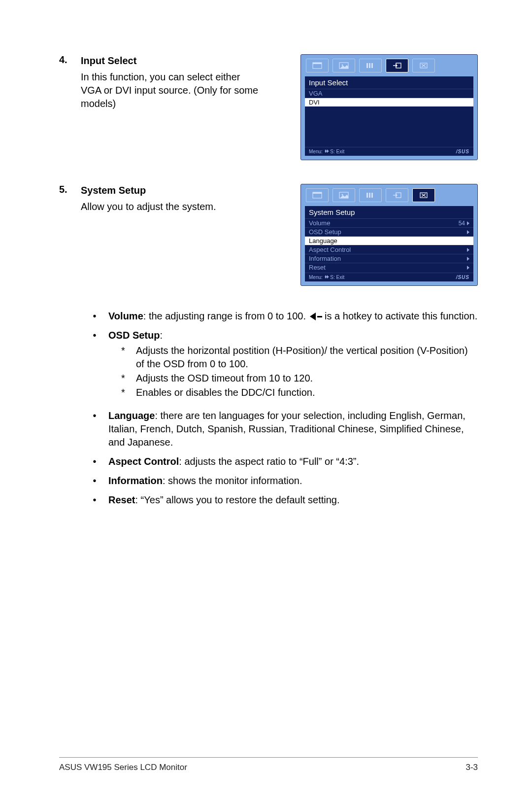 The width and height of the screenshot is (532, 802). Describe the element at coordinates (389, 223) in the screenshot. I see `osd-row-volume: Volume54` at that location.